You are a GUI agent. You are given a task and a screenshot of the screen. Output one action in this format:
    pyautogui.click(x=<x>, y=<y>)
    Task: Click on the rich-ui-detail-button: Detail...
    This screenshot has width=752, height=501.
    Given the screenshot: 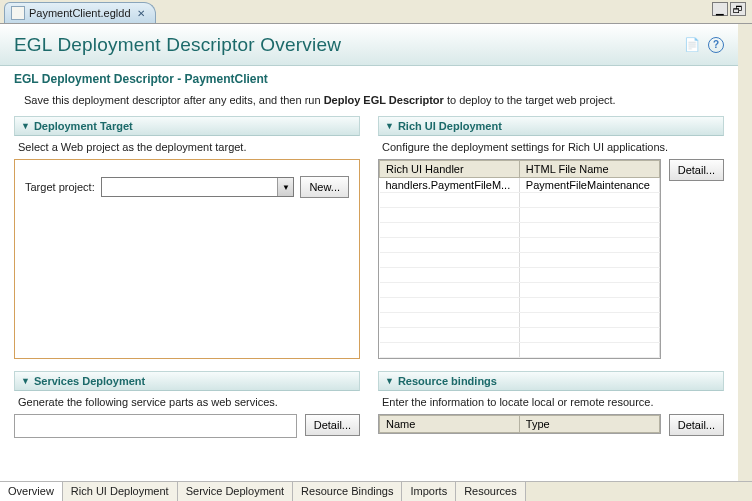 What is the action you would take?
    pyautogui.click(x=696, y=170)
    